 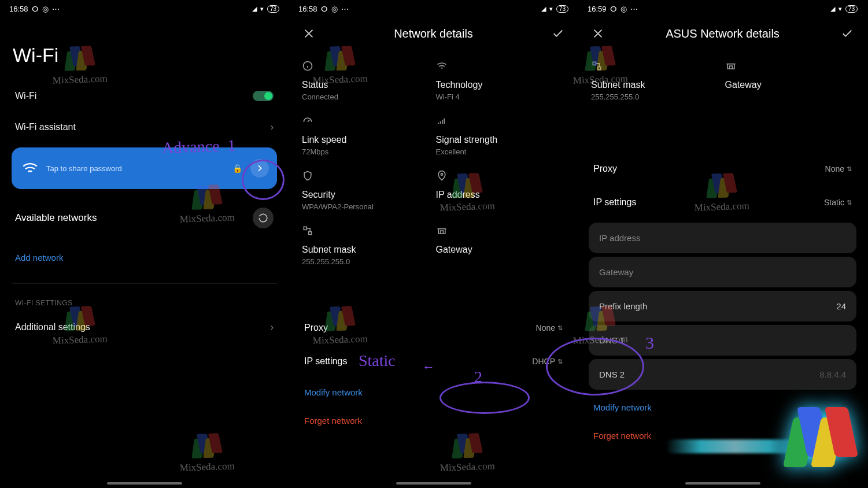 I want to click on ip-settings-row: IP settings Static⇅, so click(x=723, y=202).